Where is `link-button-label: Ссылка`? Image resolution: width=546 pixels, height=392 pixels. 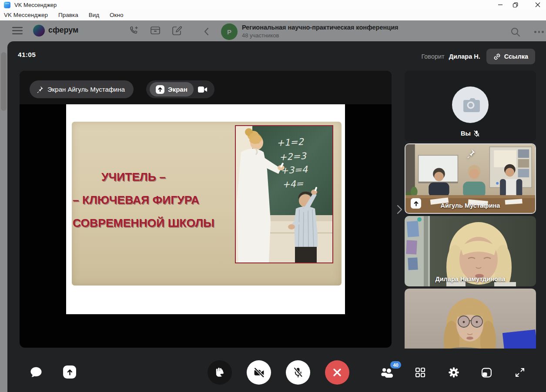
link-button-label: Ссылка is located at coordinates (516, 56).